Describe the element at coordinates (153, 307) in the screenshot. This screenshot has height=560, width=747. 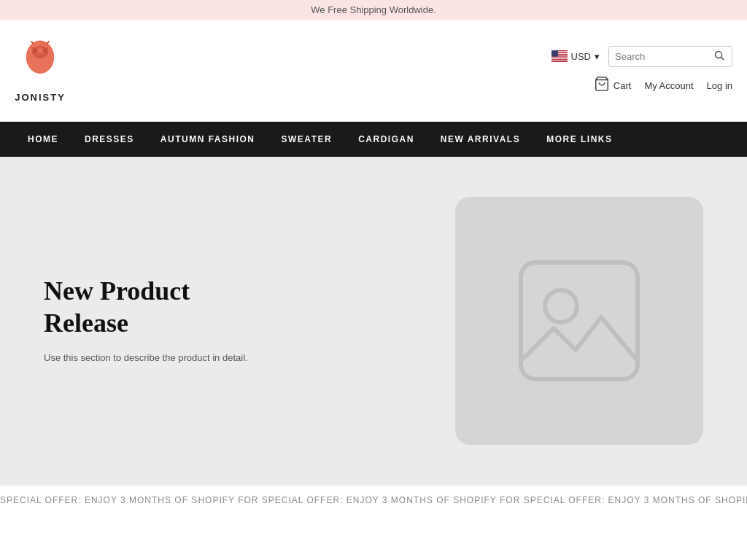
I see `hero-title: New Product Release` at that location.